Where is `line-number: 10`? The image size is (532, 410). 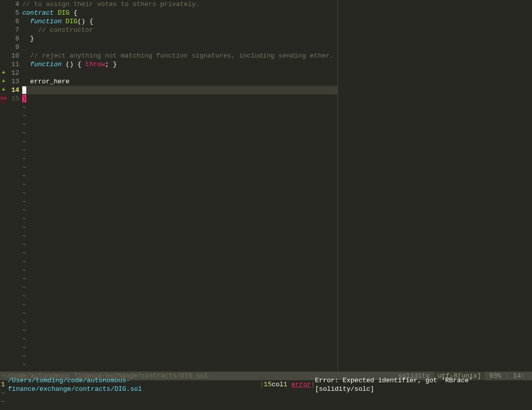 line-number: 10 is located at coordinates (13, 56).